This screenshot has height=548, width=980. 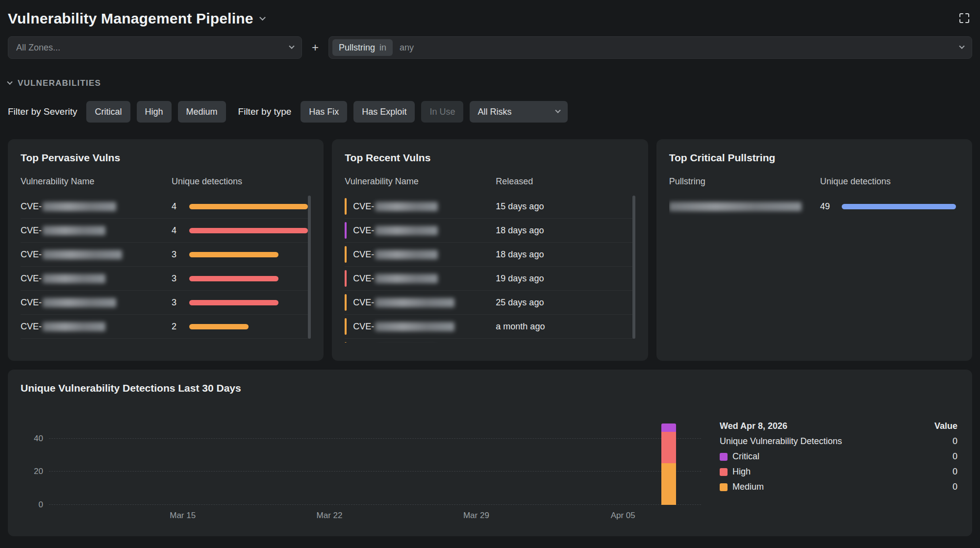 I want to click on vulnerabilities-section-toggle: VULNERABILITIES, so click(x=490, y=83).